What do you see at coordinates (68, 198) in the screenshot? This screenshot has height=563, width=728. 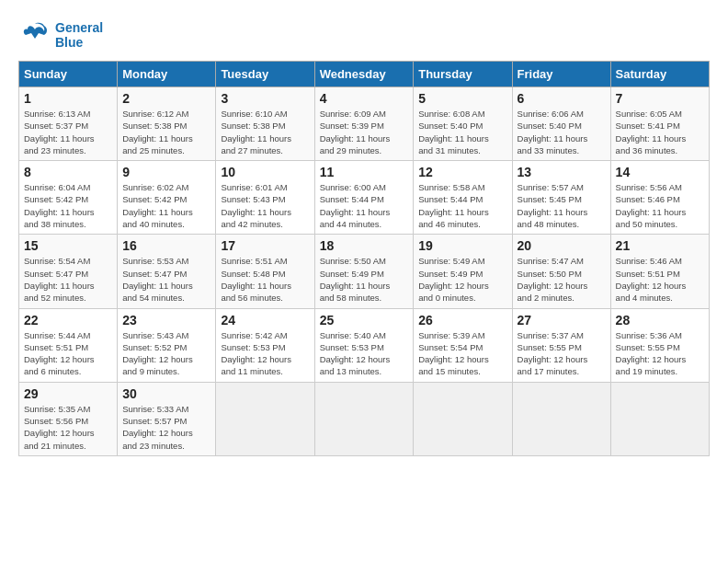 I see `calendar-cell: 8Sunrise: 6:04 AMSunset: 5:42 PMDaylight…` at bounding box center [68, 198].